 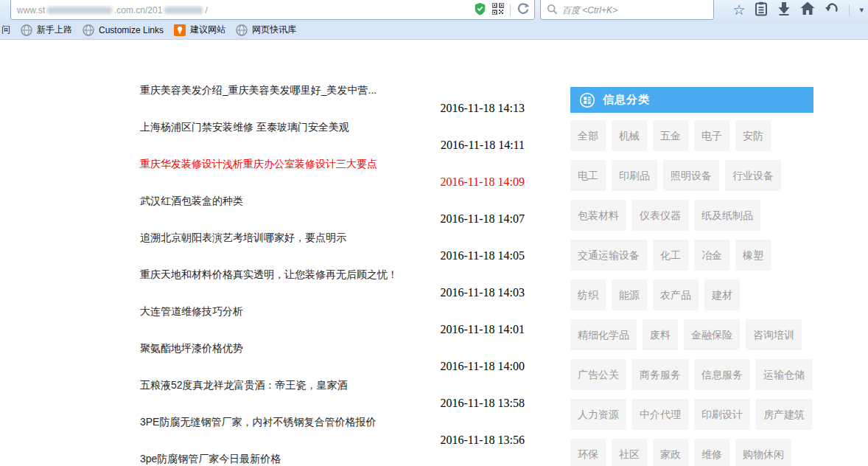 I want to click on bookmark-item: 建议网站, so click(x=200, y=29).